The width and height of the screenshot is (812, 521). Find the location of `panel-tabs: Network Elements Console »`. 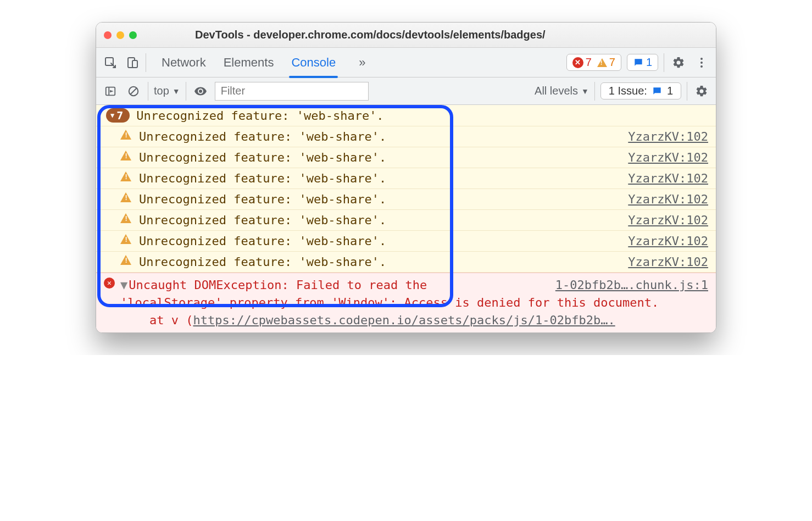

panel-tabs: Network Elements Console » is located at coordinates (263, 63).